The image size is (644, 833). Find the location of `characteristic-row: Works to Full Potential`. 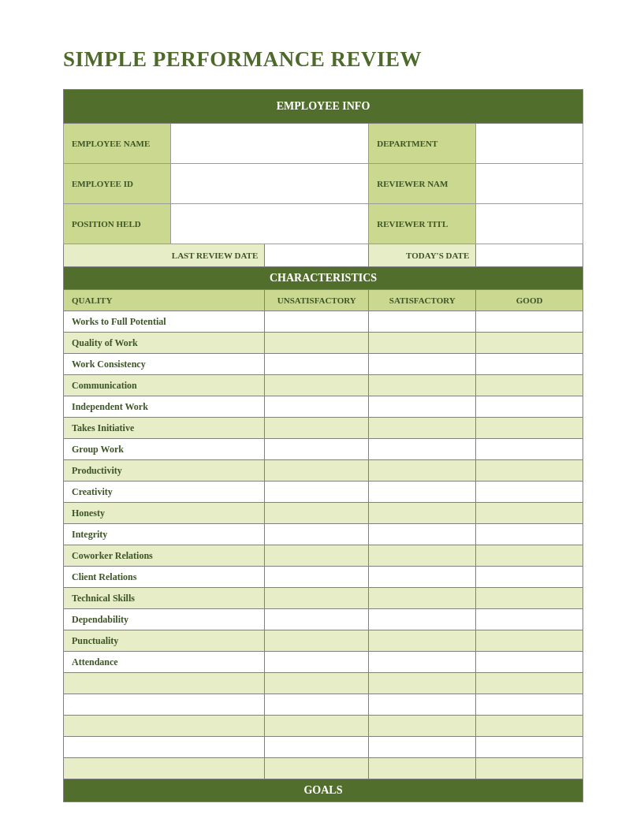

characteristic-row: Works to Full Potential is located at coordinates (323, 322).